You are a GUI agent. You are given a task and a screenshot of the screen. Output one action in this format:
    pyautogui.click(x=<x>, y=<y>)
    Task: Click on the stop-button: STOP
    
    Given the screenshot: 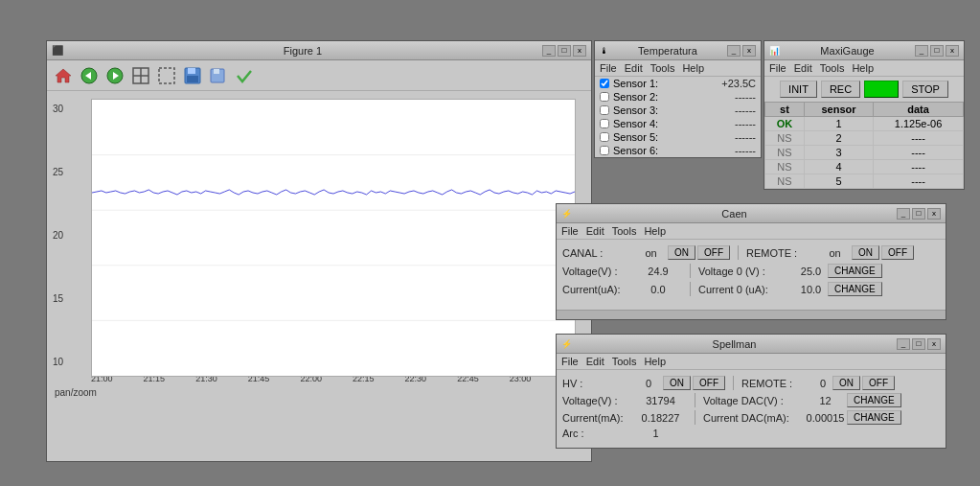 What is the action you would take?
    pyautogui.click(x=925, y=89)
    